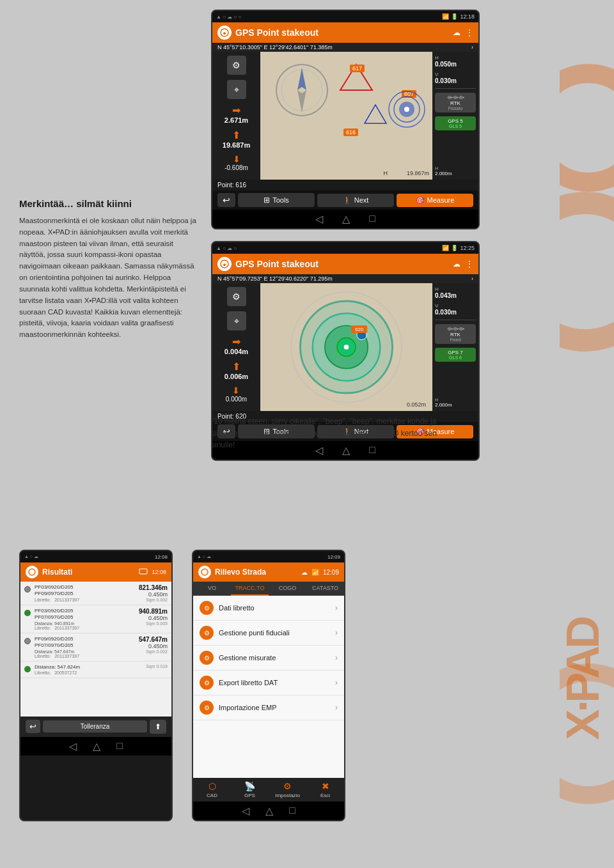 The width and height of the screenshot is (614, 868). What do you see at coordinates (120, 747) in the screenshot?
I see `results-nav-apps: □` at bounding box center [120, 747].